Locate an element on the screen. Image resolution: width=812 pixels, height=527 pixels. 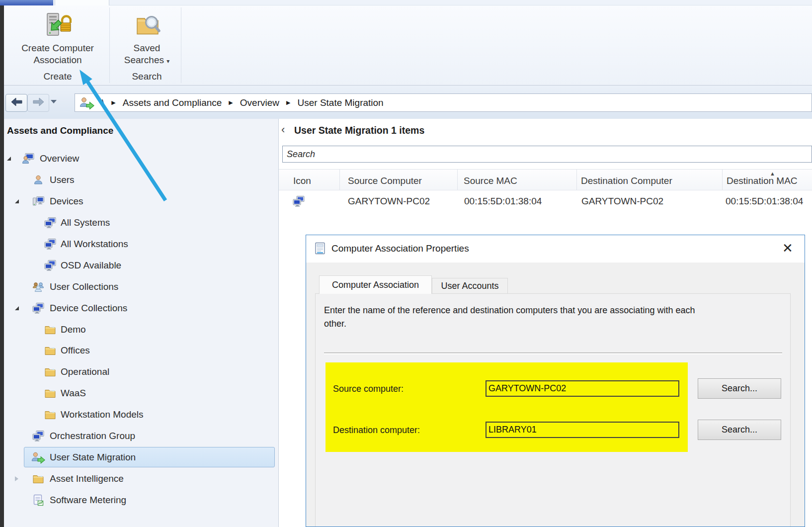
user-collections-icon is located at coordinates (38, 287).